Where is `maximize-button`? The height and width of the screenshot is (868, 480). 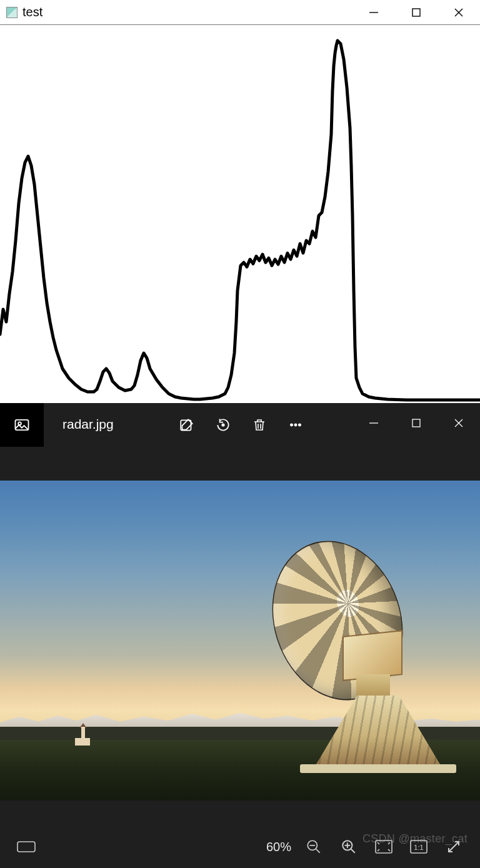
maximize-button is located at coordinates (416, 12).